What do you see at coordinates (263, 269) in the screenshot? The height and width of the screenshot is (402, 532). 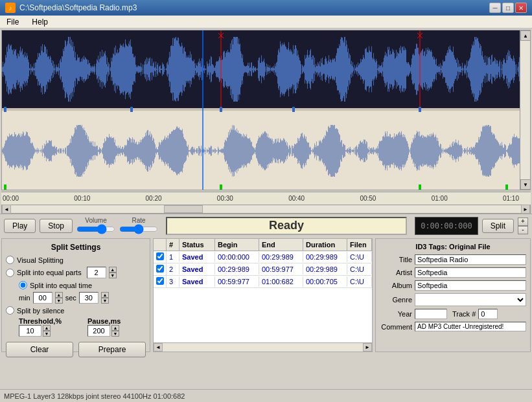 I see `table-row: 2 Saved 00:29:989 00:59:977 00:29:989 C:…` at bounding box center [263, 269].